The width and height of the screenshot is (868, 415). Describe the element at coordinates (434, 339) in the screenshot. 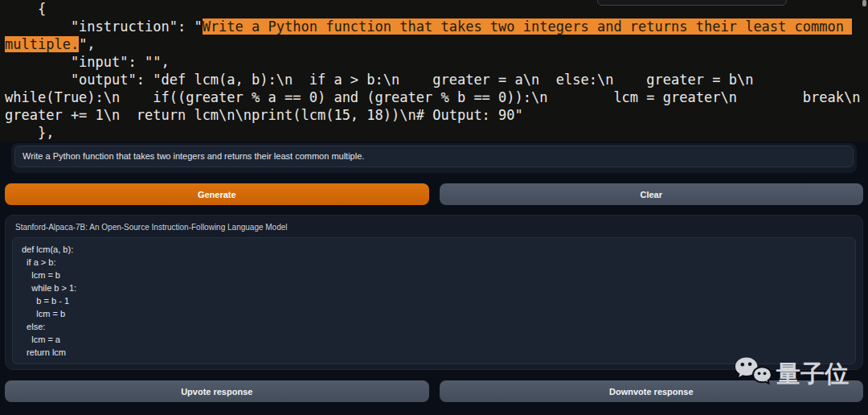

I see `output-code-line: lcm = a` at that location.